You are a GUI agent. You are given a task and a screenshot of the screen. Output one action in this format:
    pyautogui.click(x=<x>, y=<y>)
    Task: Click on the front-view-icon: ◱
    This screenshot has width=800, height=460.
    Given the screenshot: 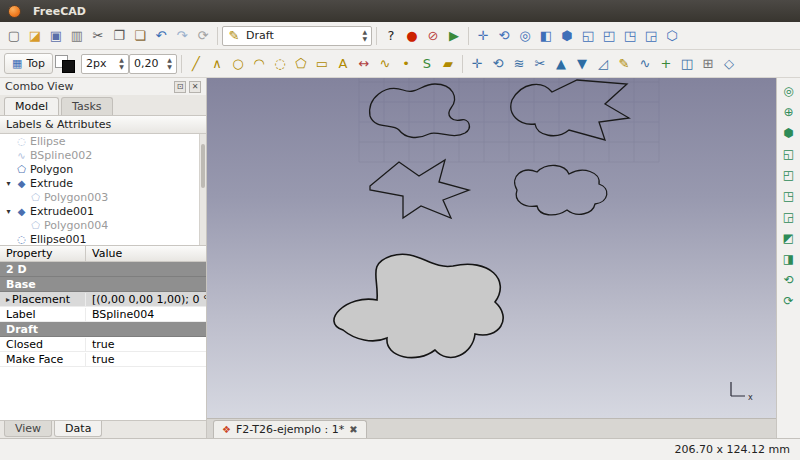 What is the action you would take?
    pyautogui.click(x=588, y=36)
    